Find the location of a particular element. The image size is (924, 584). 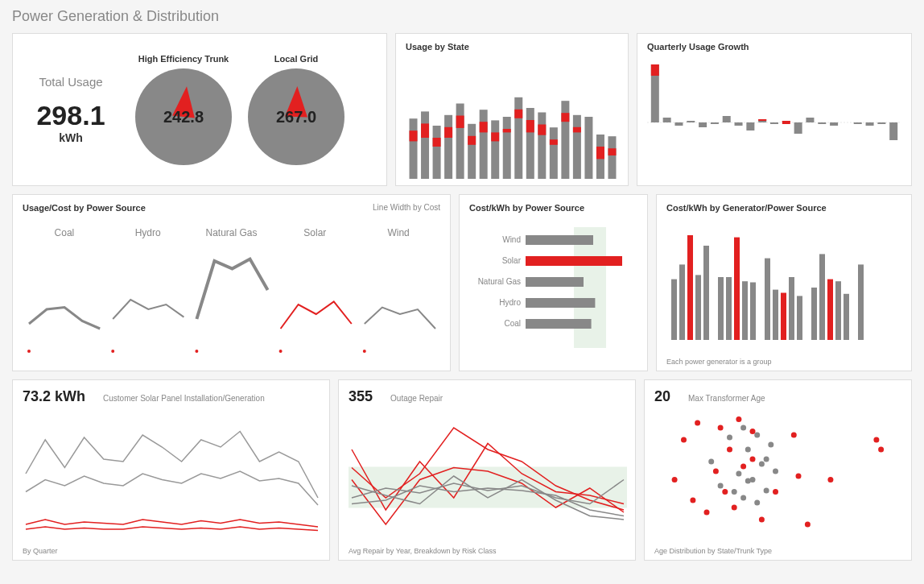

solar-note: By Quarter is located at coordinates (40, 551).